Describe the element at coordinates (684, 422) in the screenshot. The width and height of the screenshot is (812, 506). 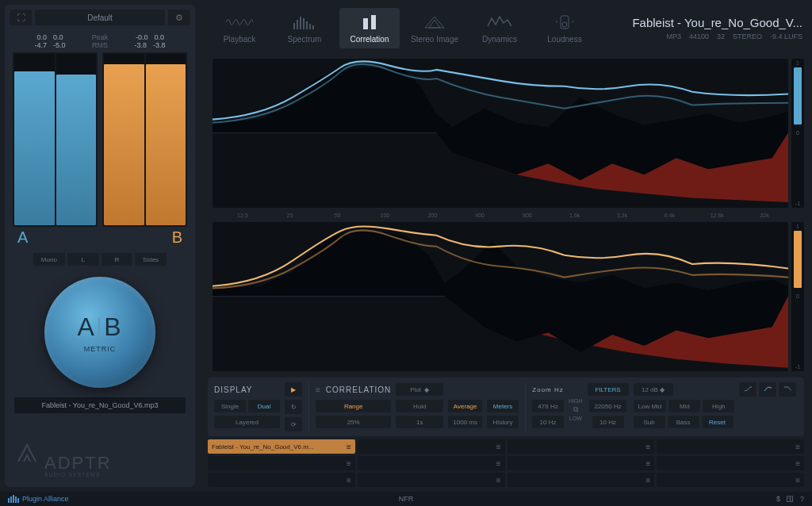
I see `band-bass: Bass` at that location.